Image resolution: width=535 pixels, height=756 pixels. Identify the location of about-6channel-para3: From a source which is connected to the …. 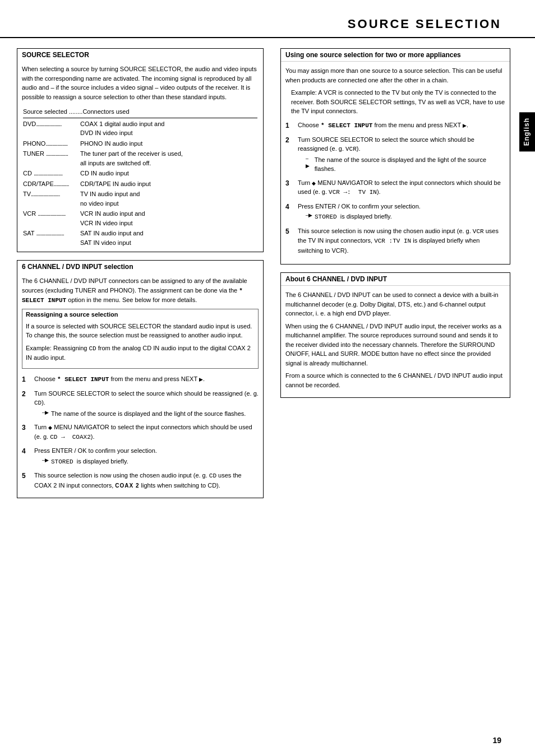
(395, 380).